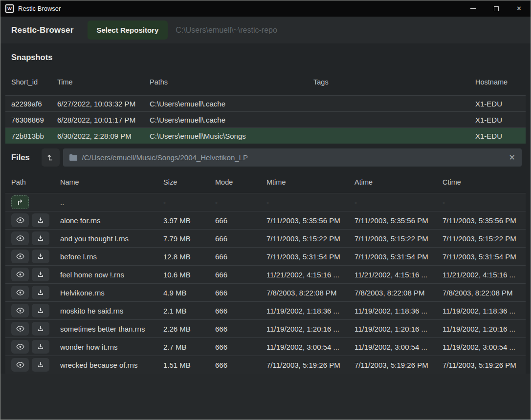 The image size is (531, 420). Describe the element at coordinates (266, 157) in the screenshot. I see `files-section-header: Files /C/Users/emuell/Music/Songs/2004_H…` at that location.